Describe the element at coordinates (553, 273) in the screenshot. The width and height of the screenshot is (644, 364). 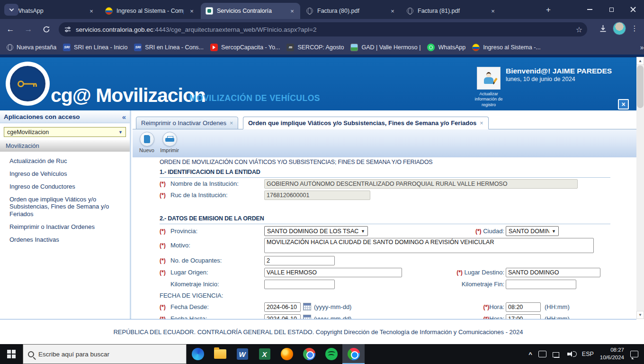
I see `lugar-destino-field` at that location.